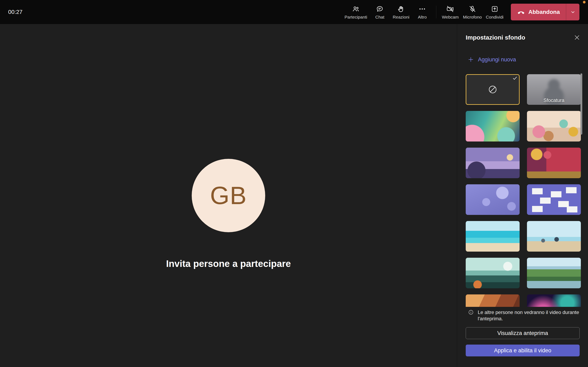 The width and height of the screenshot is (588, 367). What do you see at coordinates (472, 9) in the screenshot?
I see `microphone-off-icon` at bounding box center [472, 9].